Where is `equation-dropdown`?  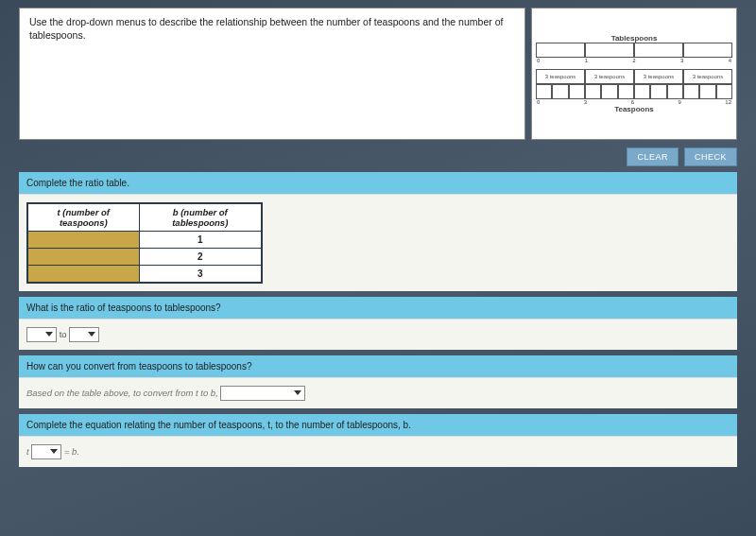 equation-dropdown is located at coordinates (46, 452).